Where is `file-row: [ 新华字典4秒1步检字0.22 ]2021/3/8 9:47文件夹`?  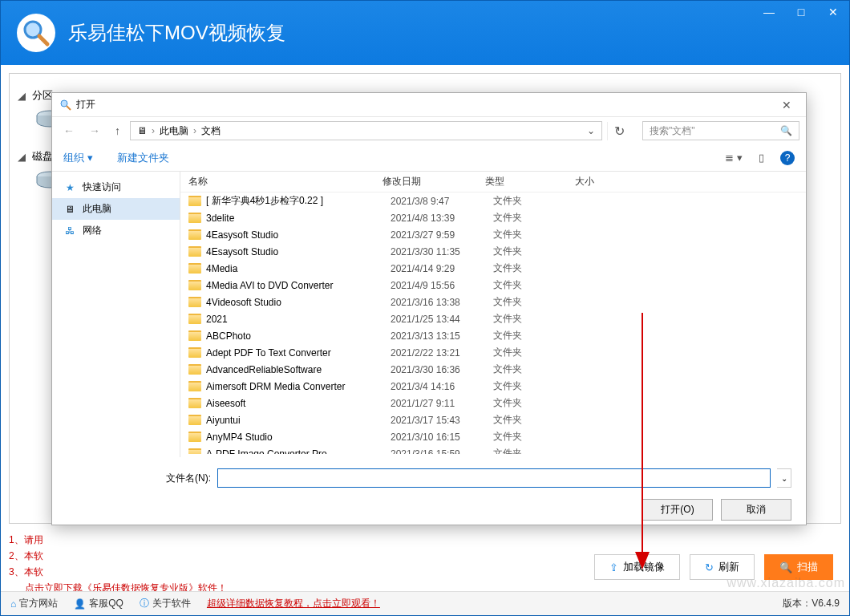
file-row: [ 新华字典4秒1步检字0.22 ]2021/3/8 9:47文件夹 is located at coordinates (493, 201).